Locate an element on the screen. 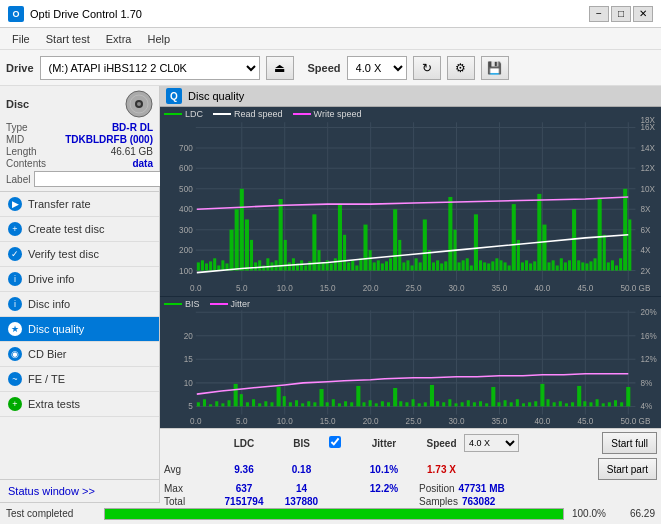  status-window-button: Status window >> is located at coordinates (80, 490).